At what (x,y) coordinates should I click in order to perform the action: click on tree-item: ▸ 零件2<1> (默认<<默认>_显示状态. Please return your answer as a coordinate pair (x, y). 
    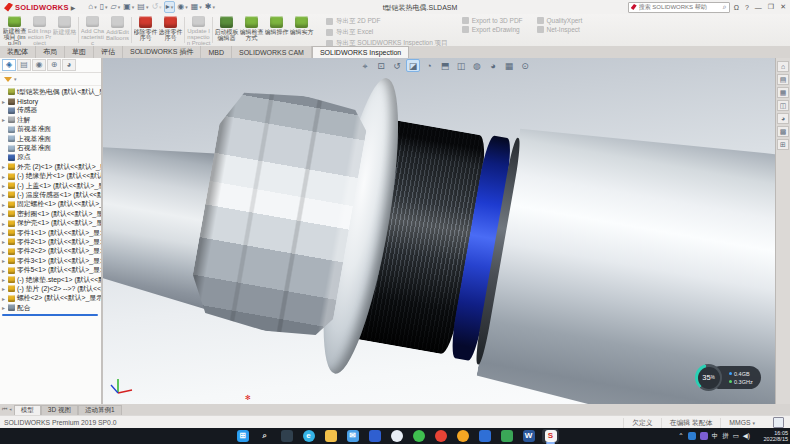
    Looking at the image, I should click on (50, 242).